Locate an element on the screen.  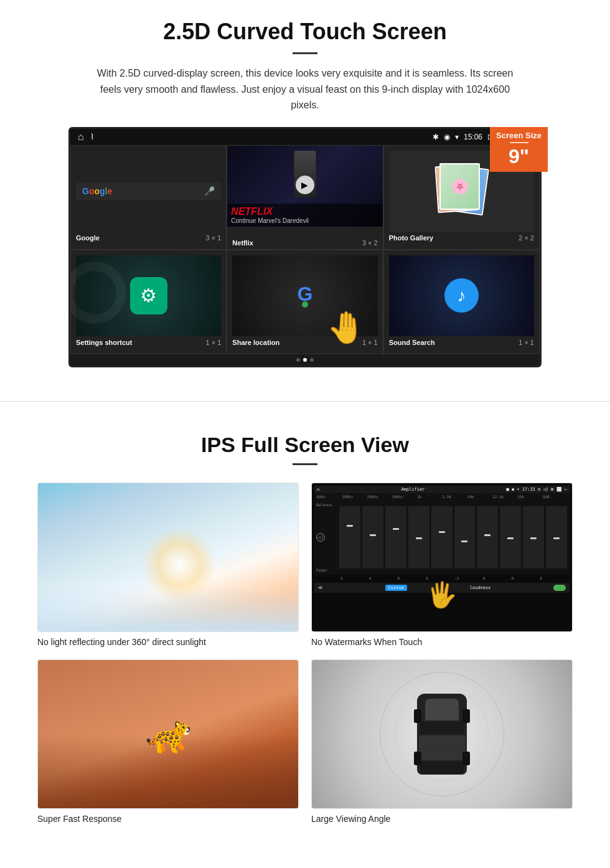
freq-12k5: 12.5k is located at coordinates (504, 497).